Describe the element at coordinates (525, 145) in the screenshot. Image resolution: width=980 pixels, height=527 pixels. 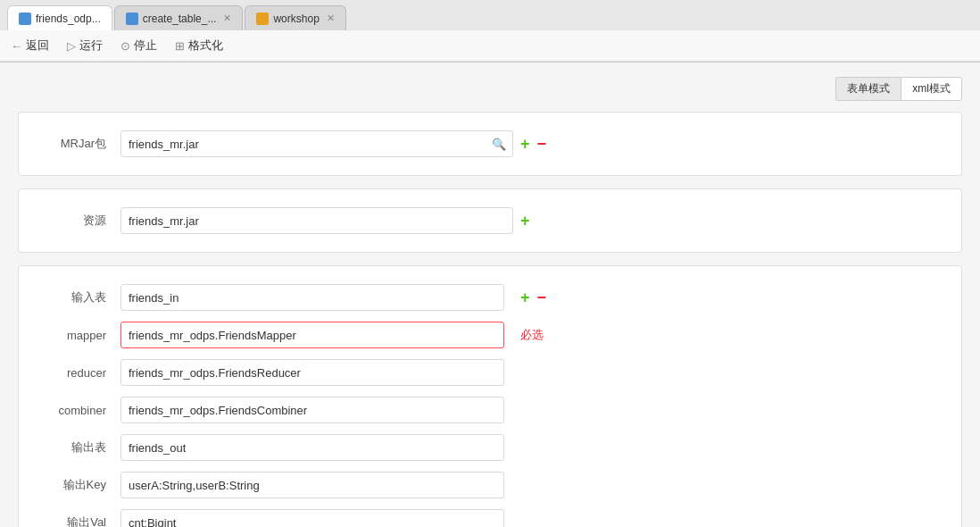
I see `mrjar-add-button: +` at that location.